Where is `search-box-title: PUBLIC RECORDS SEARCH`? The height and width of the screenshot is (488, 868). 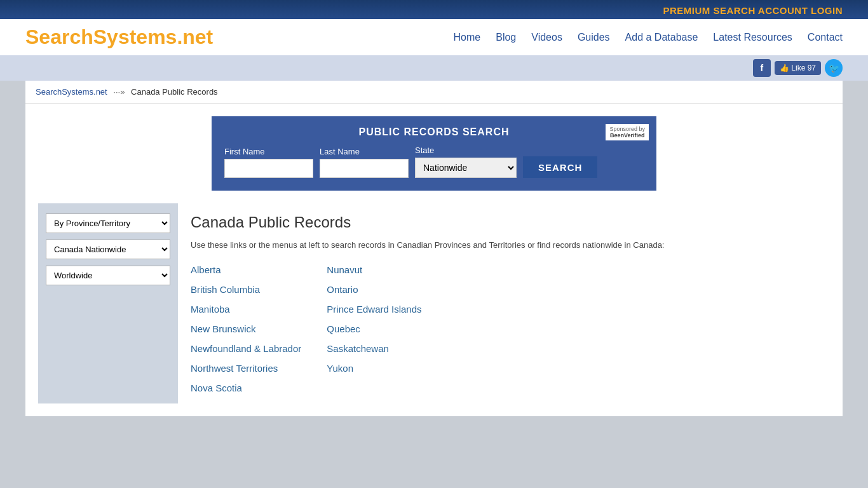
search-box-title: PUBLIC RECORDS SEARCH is located at coordinates (434, 132).